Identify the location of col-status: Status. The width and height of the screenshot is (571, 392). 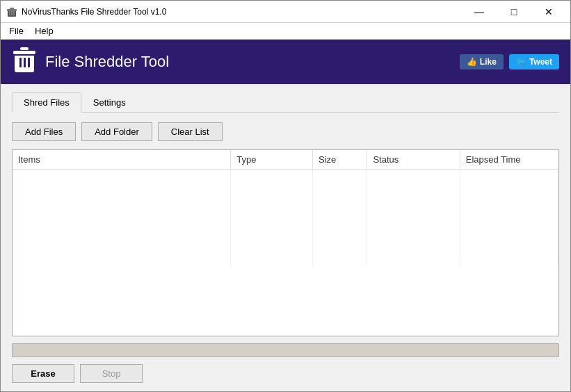
(413, 160).